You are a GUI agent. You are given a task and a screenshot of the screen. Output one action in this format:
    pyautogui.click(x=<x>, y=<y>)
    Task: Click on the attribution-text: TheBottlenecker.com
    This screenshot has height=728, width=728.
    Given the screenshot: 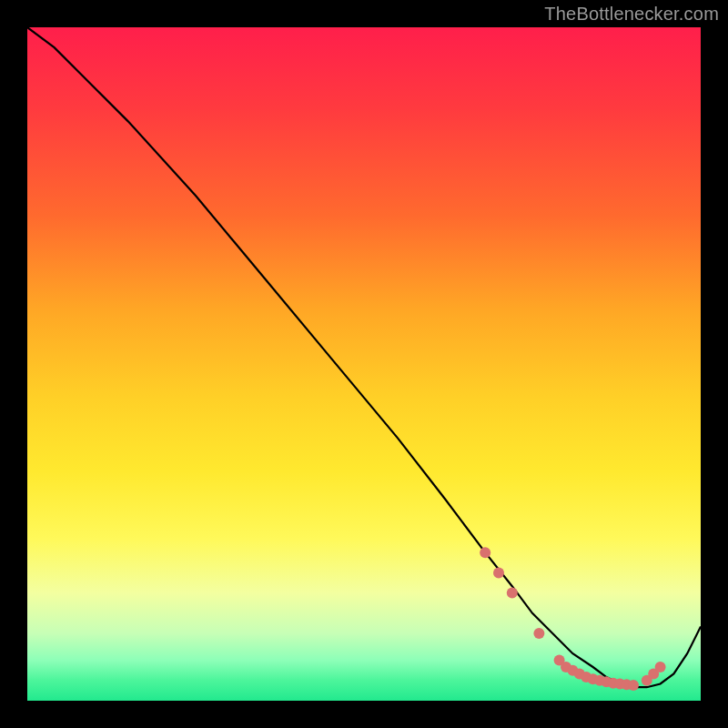 What is the action you would take?
    pyautogui.click(x=632, y=15)
    